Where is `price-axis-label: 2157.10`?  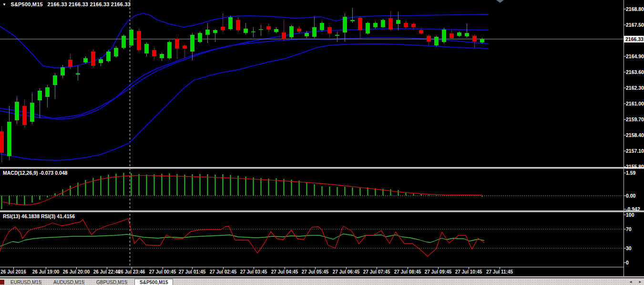
price-axis-label: 2157.10 is located at coordinates (635, 151).